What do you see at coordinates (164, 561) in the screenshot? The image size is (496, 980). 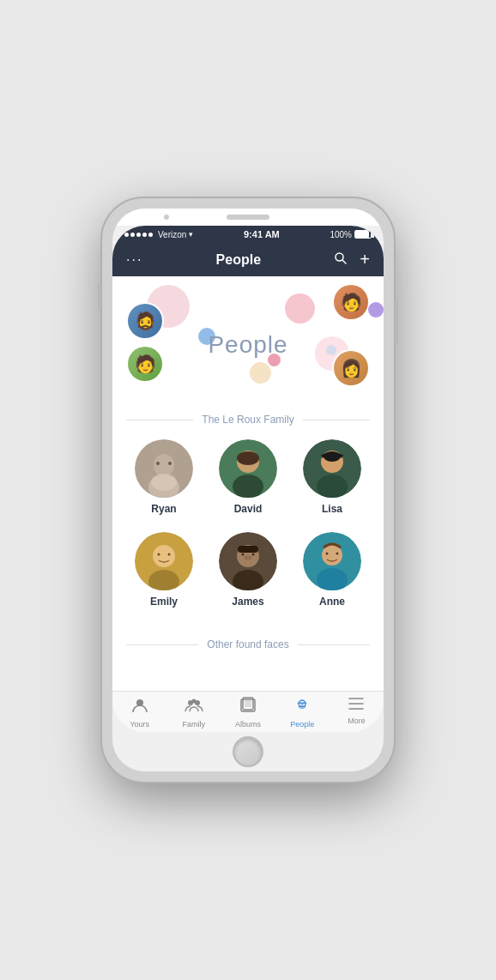 I see `person-avatar-emily` at bounding box center [164, 561].